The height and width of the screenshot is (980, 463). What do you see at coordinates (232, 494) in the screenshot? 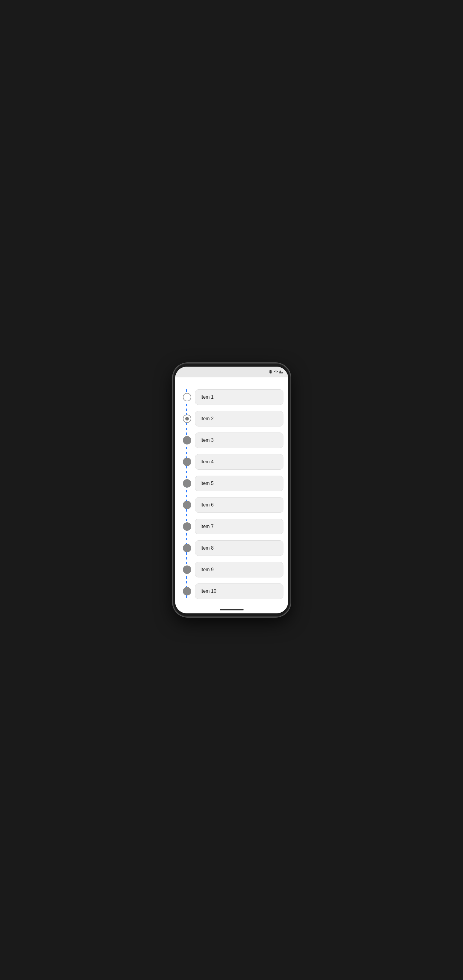
I see `timeline: Item 1Item 2Item 3Item 4Item 5Item 6Item…` at bounding box center [232, 494].